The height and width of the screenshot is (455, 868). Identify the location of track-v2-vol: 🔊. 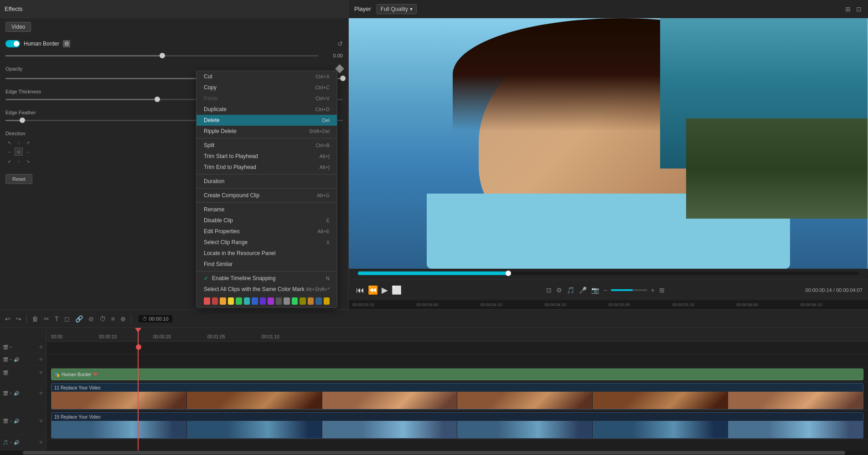
(16, 394).